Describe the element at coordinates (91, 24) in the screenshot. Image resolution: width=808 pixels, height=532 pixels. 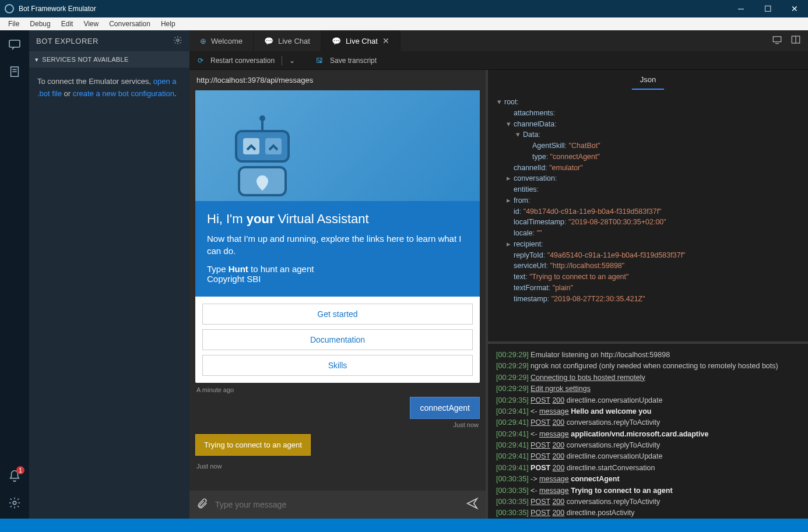
I see `menu-view: View` at that location.